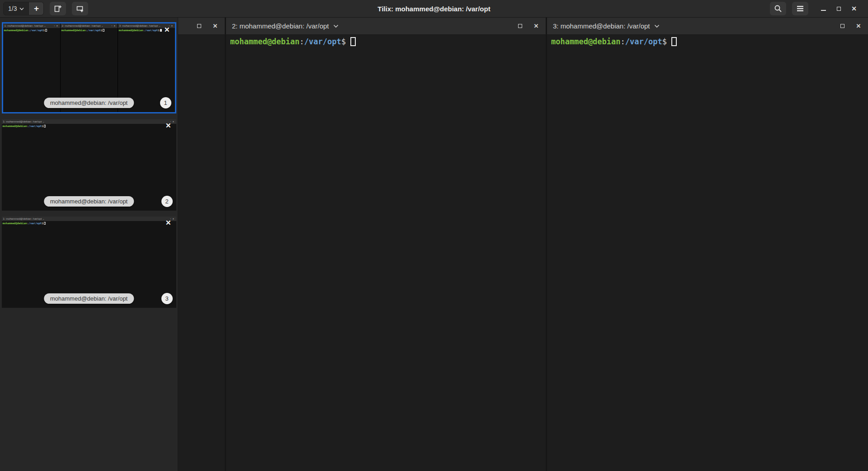  I want to click on terminal-1-header: ✕, so click(202, 26).